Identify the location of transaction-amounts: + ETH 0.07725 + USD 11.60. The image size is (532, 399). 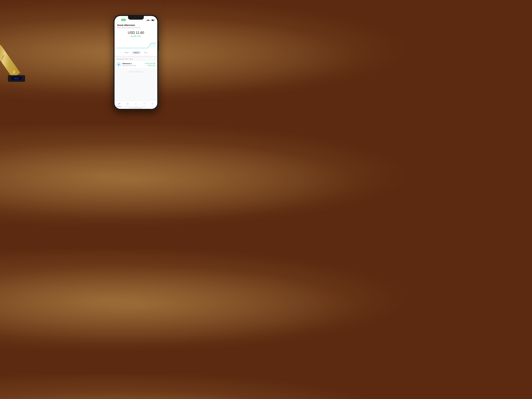
(150, 64).